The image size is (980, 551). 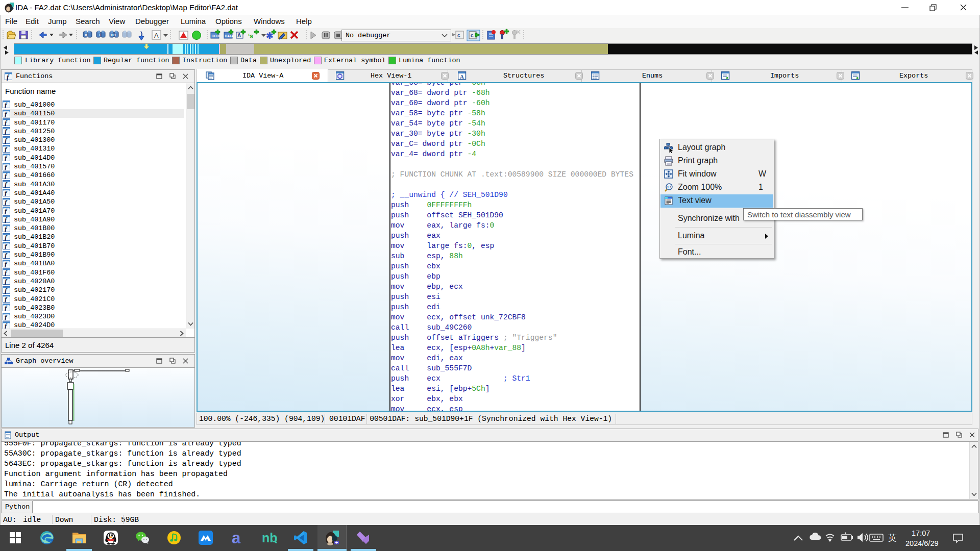 What do you see at coordinates (270, 538) in the screenshot?
I see `svg-text: nb` at bounding box center [270, 538].